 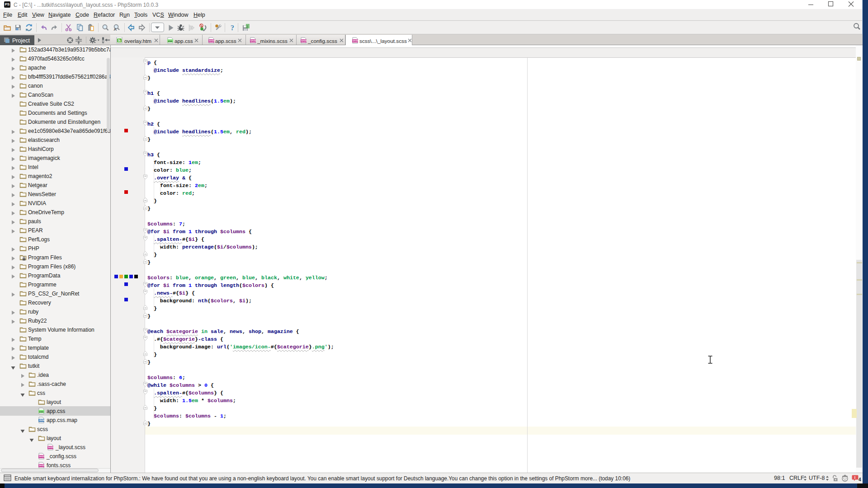 What do you see at coordinates (42, 420) in the screenshot?
I see `svg-text: JSON` at bounding box center [42, 420].